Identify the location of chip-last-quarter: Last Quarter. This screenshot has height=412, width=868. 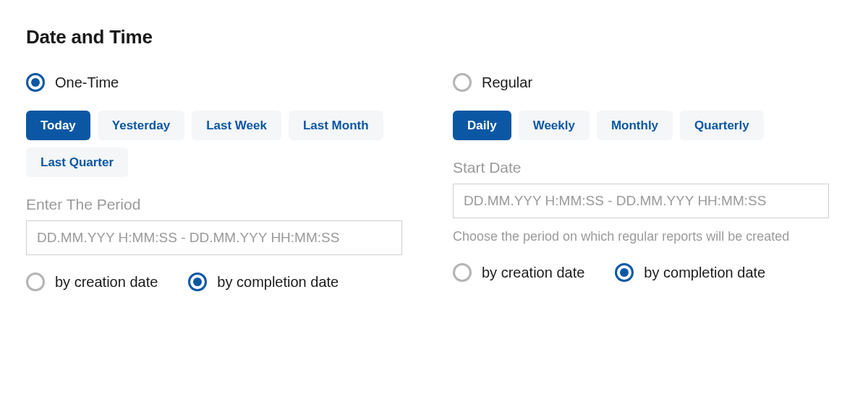
(77, 162).